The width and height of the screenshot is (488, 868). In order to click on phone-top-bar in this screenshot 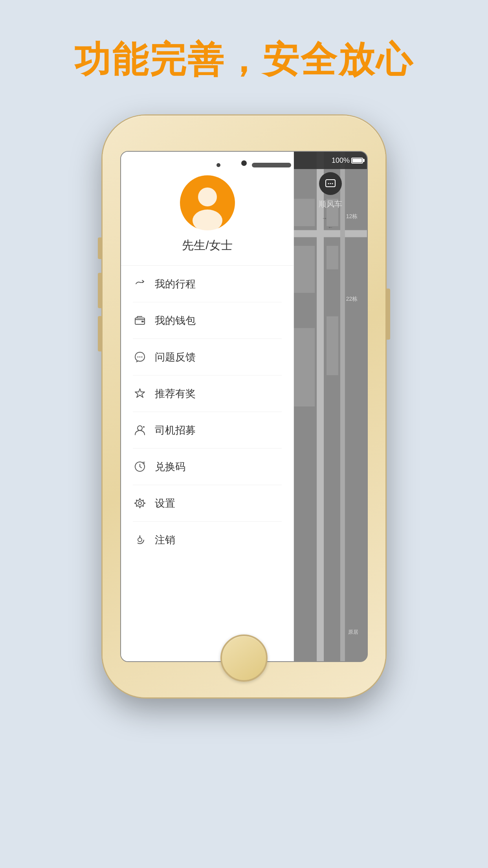, I will do `click(244, 166)`.